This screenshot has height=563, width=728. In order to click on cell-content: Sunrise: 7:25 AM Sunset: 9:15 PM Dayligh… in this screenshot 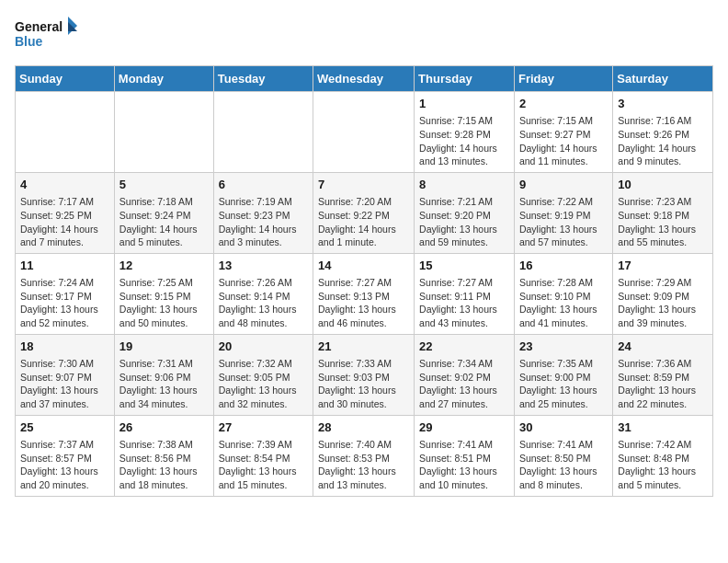, I will do `click(164, 304)`.